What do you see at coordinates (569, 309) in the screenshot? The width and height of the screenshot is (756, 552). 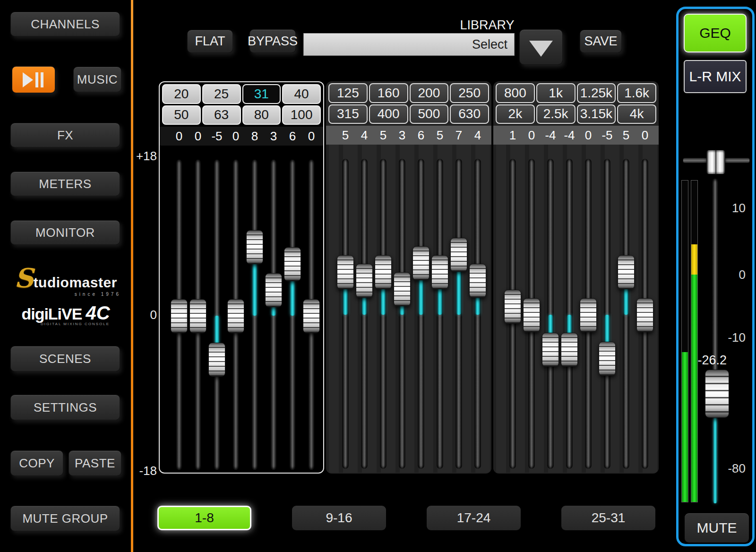 I see `geq-fader-1.6k` at bounding box center [569, 309].